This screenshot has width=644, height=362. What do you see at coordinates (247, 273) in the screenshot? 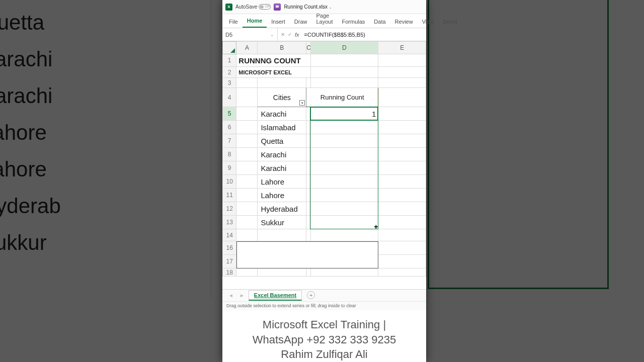
I see `cell-A18` at bounding box center [247, 273].